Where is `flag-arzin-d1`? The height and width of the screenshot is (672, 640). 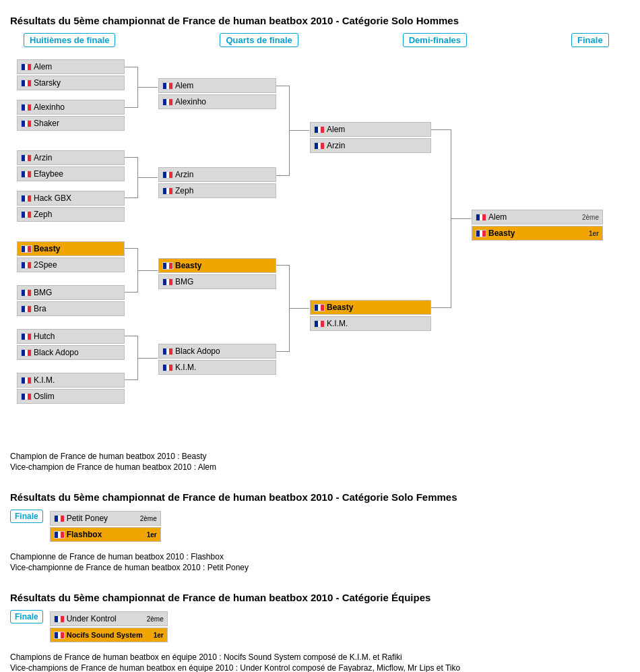 flag-arzin-d1 is located at coordinates (319, 146).